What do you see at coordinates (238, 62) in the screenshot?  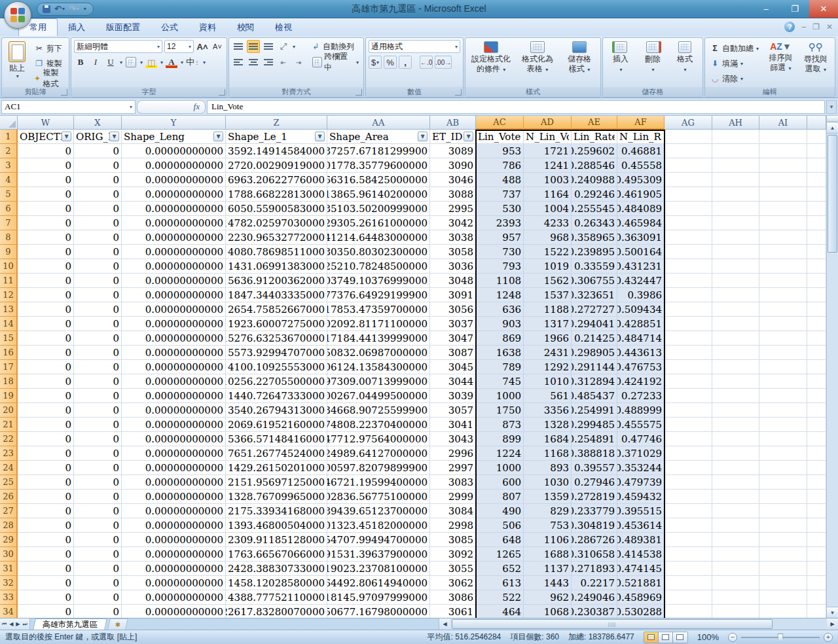 I see `align-left-button` at bounding box center [238, 62].